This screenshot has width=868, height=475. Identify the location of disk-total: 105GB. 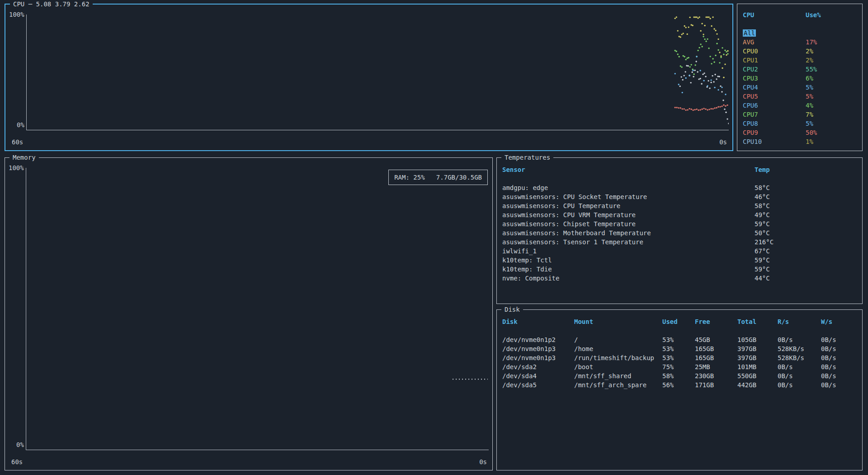
(758, 340).